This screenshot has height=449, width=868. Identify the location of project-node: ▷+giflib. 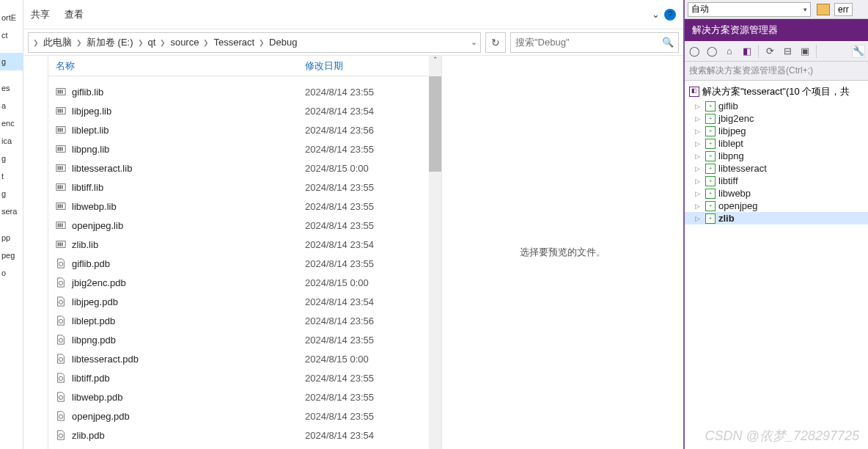
(776, 106).